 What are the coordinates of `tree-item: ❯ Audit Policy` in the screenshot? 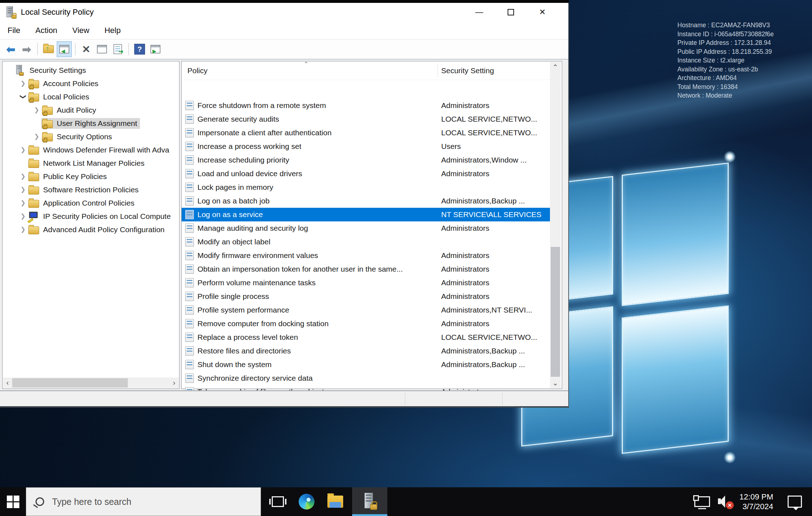 It's located at (91, 110).